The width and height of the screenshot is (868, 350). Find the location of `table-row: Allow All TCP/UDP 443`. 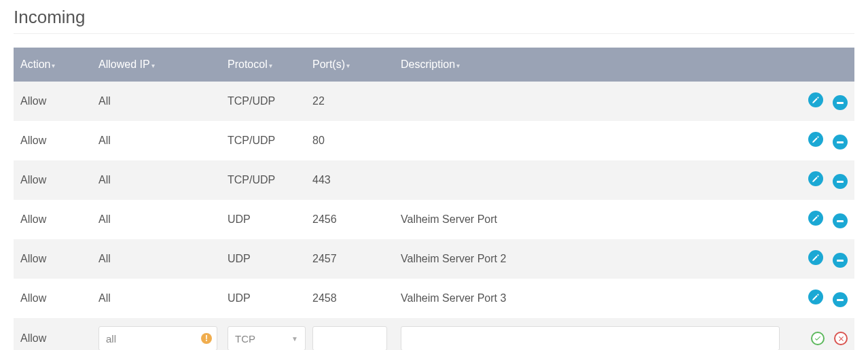

table-row: Allow All TCP/UDP 443 is located at coordinates (434, 180).